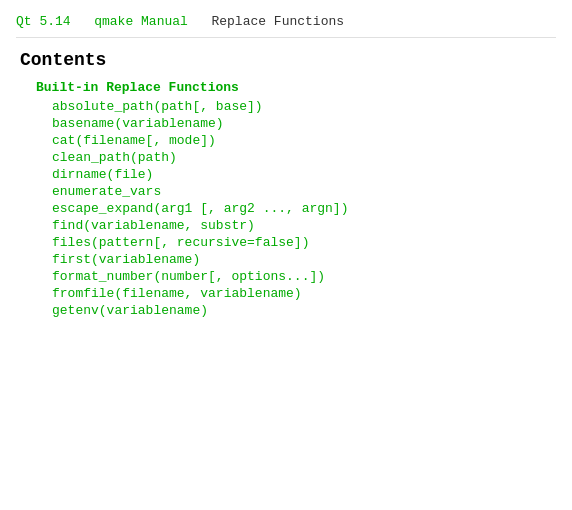 Image resolution: width=572 pixels, height=510 pixels. Describe the element at coordinates (188, 276) in the screenshot. I see `toc-link-format-number: format_number(number[, options...])` at that location.